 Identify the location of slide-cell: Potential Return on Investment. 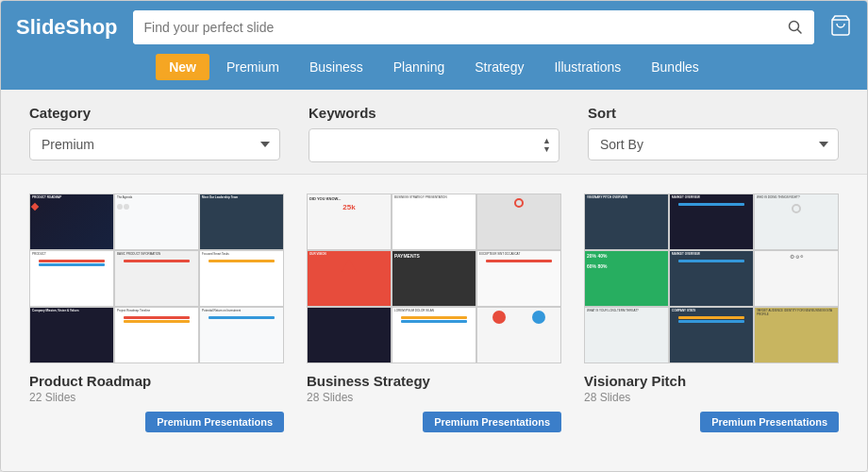
(242, 335).